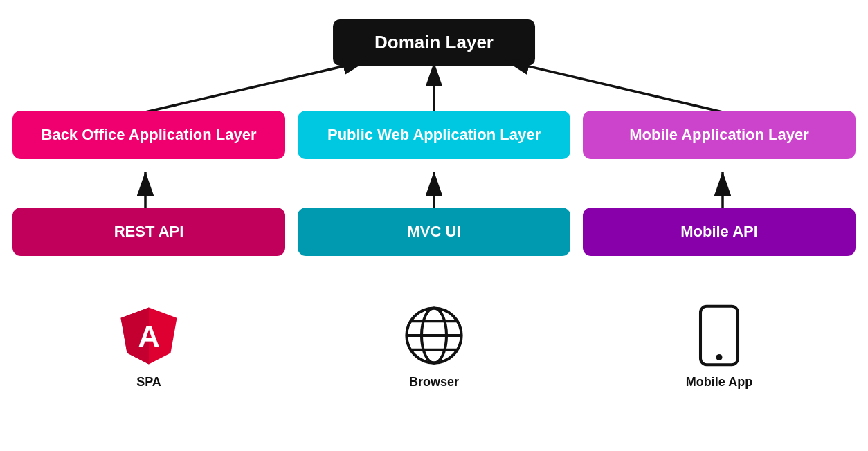 The image size is (868, 451). What do you see at coordinates (434, 135) in the screenshot?
I see `public-web-layer: Public Web Application Layer` at bounding box center [434, 135].